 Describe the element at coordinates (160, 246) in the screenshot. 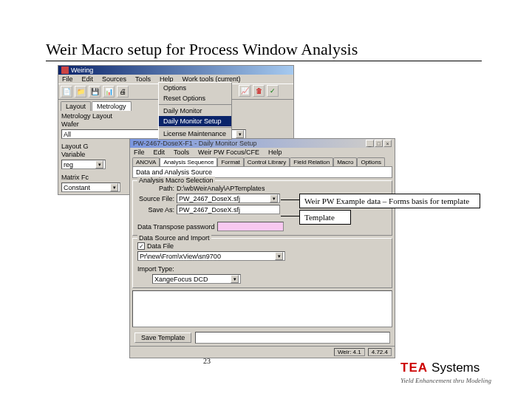

I see `checkbox-label: Data File` at that location.